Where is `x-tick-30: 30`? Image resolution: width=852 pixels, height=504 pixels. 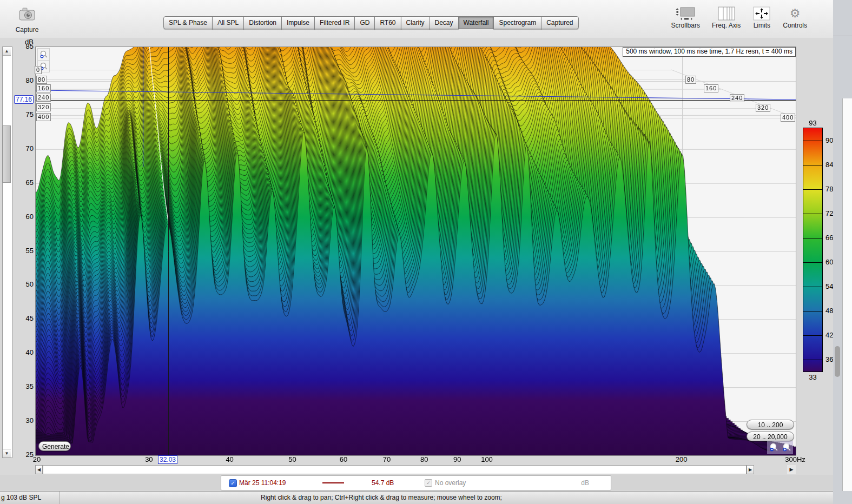
x-tick-30: 30 is located at coordinates (149, 460).